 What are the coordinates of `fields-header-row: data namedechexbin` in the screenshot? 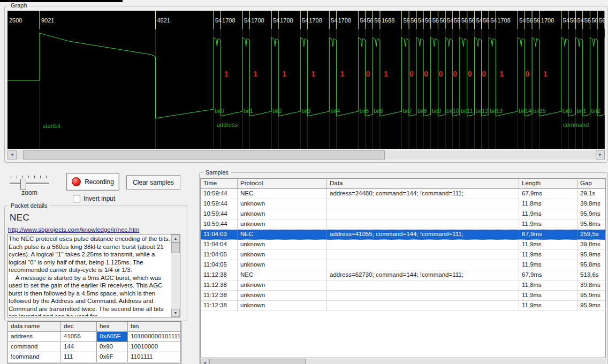 It's located at (94, 327).